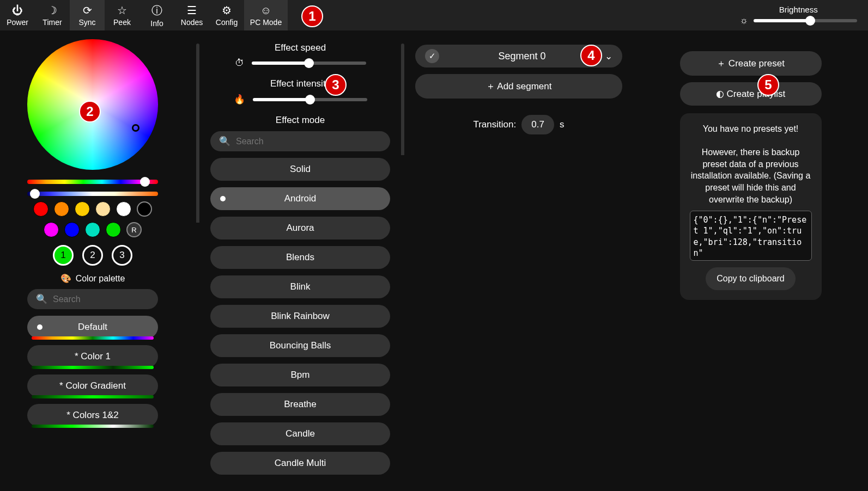 This screenshot has width=868, height=491. Describe the element at coordinates (300, 228) in the screenshot. I see `effect-aurora: Aurora` at that location.